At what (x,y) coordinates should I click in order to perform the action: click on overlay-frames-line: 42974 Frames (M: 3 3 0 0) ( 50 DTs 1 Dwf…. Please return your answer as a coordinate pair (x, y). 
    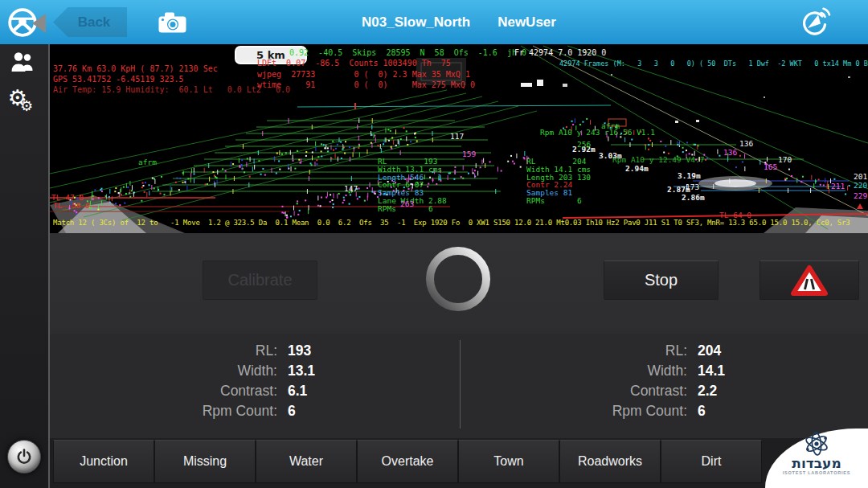
    Looking at the image, I should click on (714, 64).